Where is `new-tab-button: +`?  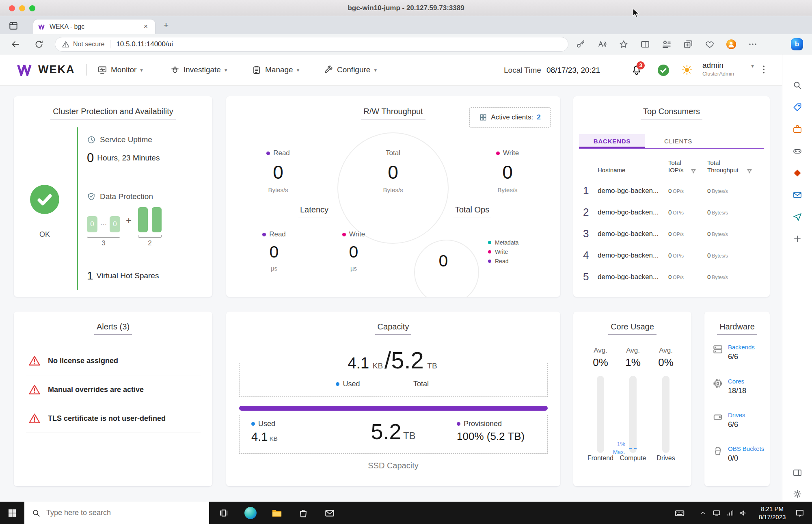
new-tab-button: + is located at coordinates (166, 25).